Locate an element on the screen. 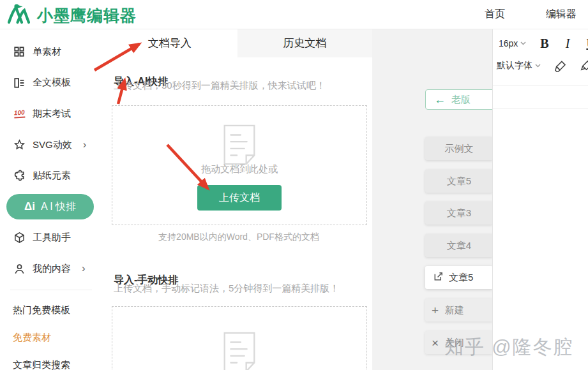 Image resolution: width=588 pixels, height=370 pixels. puzzle-icon is located at coordinates (19, 176).